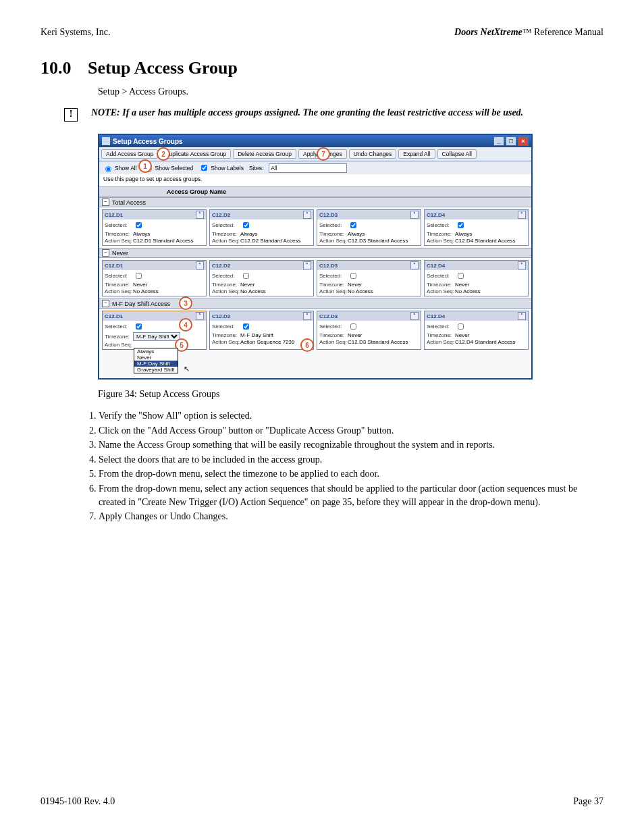  Describe the element at coordinates (511, 141) in the screenshot. I see `window-controls: _ □ ×` at that location.